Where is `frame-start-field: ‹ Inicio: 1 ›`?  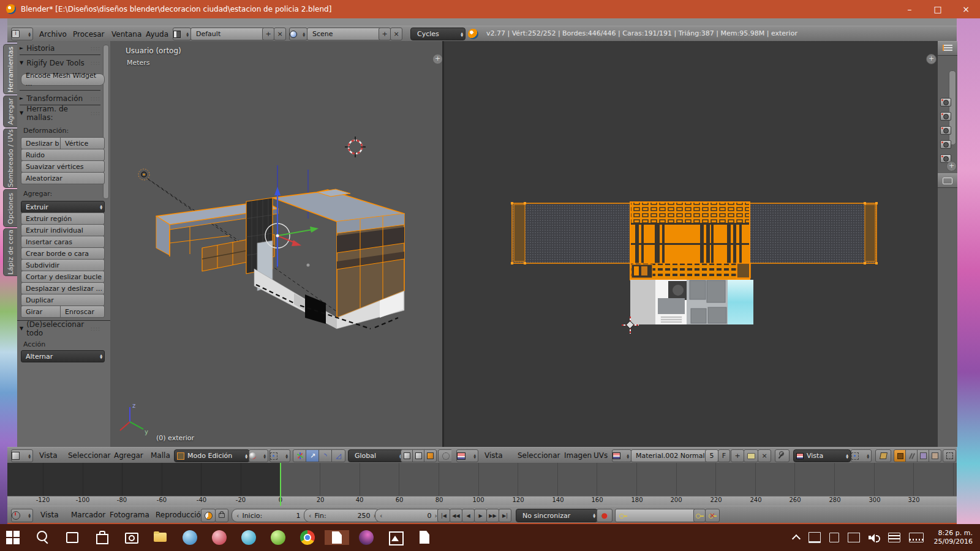 frame-start-field: ‹ Inicio: 1 › is located at coordinates (271, 515).